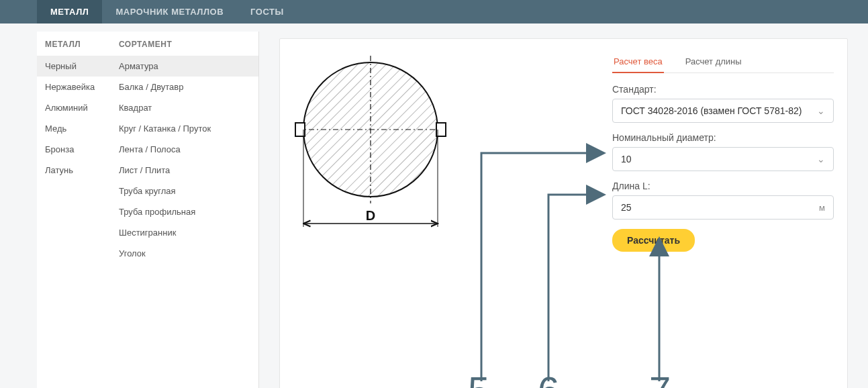 This screenshot has width=868, height=388. Describe the element at coordinates (185, 171) in the screenshot. I see `sidebar-item-list: Лист / Плита` at that location.